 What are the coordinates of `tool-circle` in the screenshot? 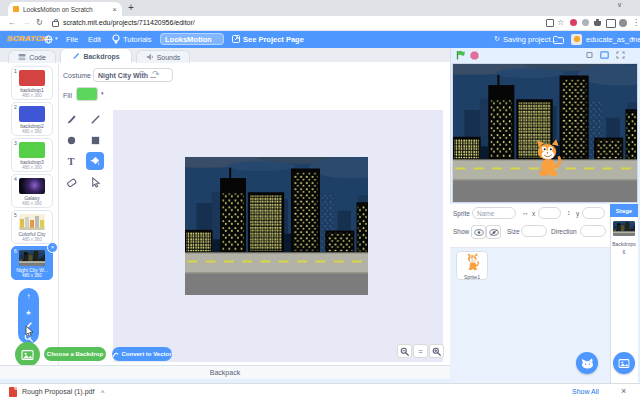 It's located at (71, 140).